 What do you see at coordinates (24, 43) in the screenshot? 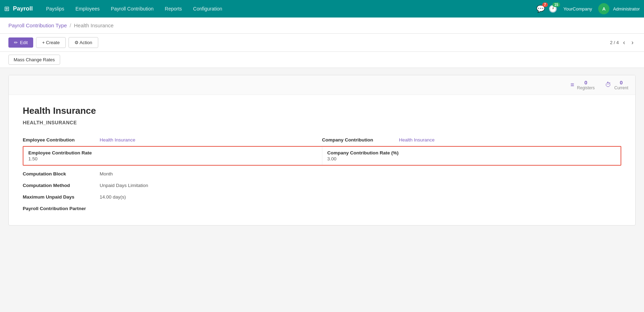
I see `edit-button-label: Edit` at bounding box center [24, 43].